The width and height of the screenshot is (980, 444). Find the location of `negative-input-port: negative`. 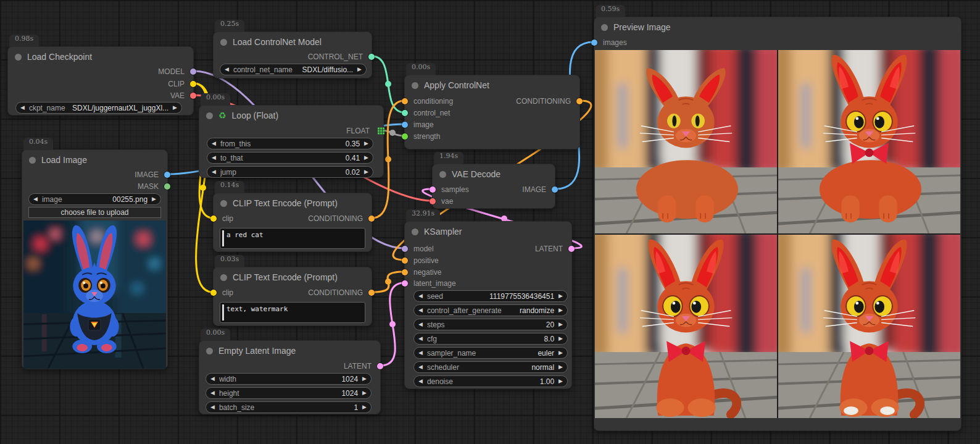

negative-input-port: negative is located at coordinates (423, 272).